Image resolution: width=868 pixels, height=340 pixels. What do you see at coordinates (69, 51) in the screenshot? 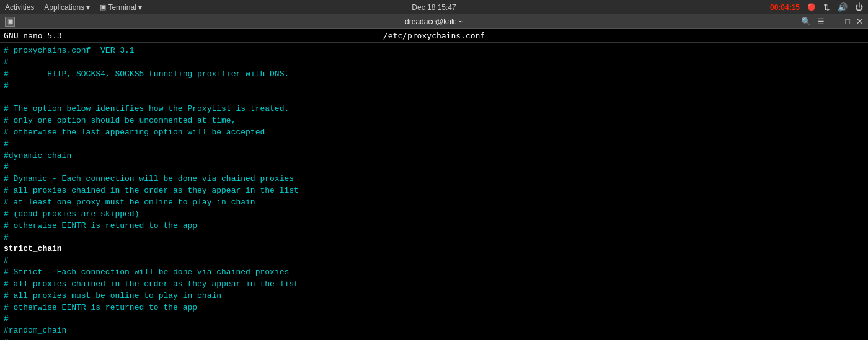
I see `editor-line: # proxychains.conf VER 3.1` at bounding box center [69, 51].